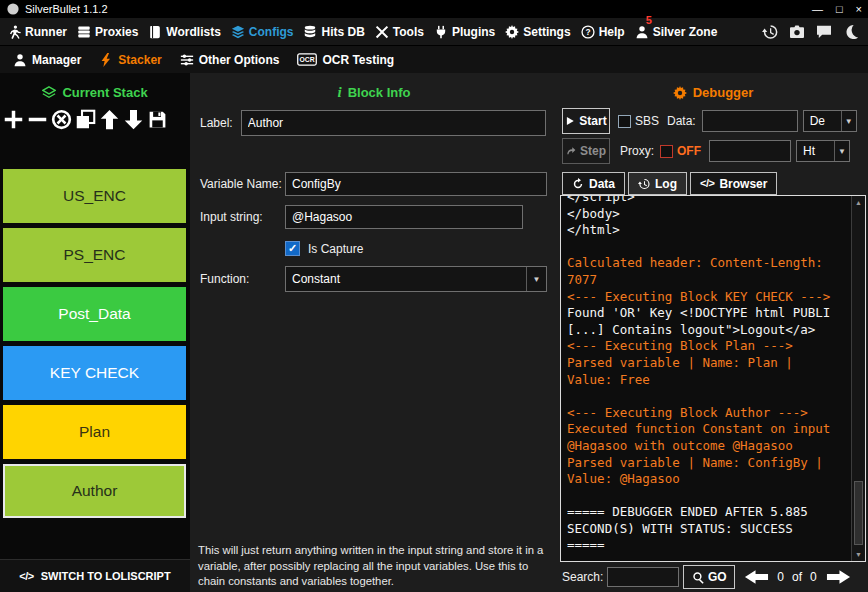 The height and width of the screenshot is (592, 868). Describe the element at coordinates (658, 184) in the screenshot. I see `tab-log: Log` at that location.